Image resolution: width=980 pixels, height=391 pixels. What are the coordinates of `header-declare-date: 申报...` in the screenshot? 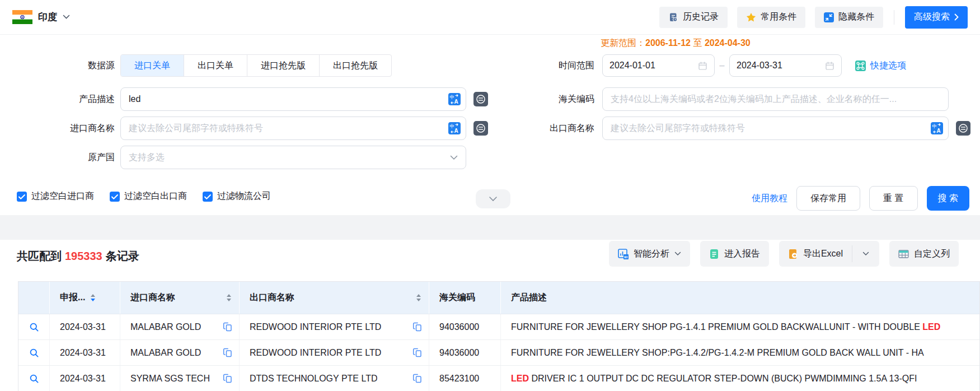 It's located at (85, 298).